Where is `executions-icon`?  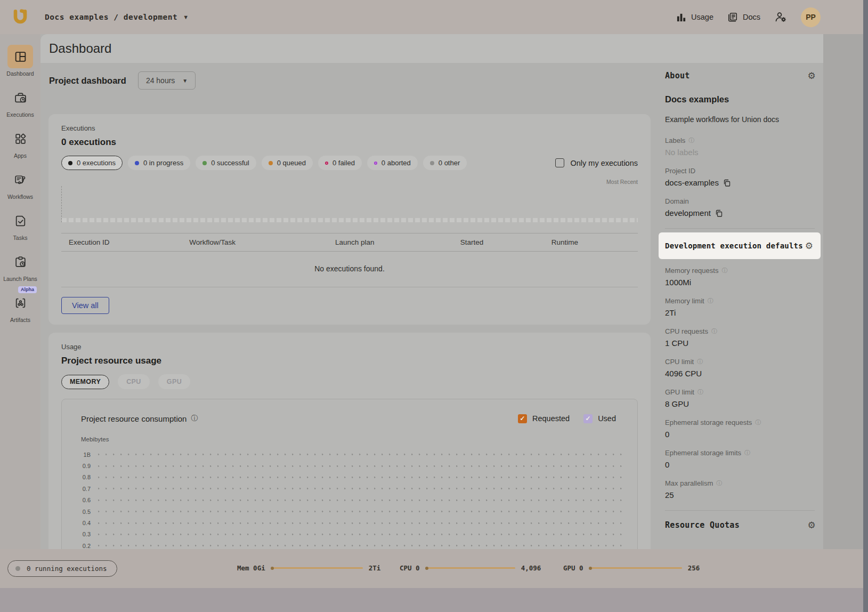 executions-icon is located at coordinates (20, 98).